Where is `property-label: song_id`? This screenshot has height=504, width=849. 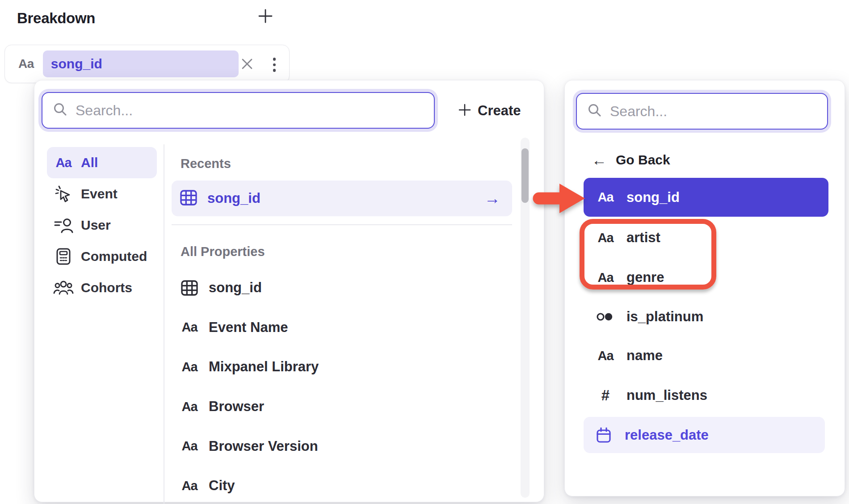 property-label: song_id is located at coordinates (235, 288).